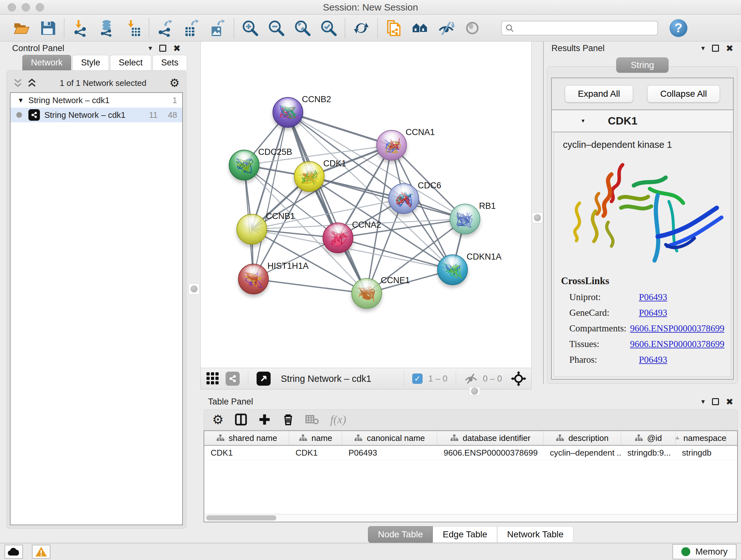  I want to click on search-box, so click(580, 28).